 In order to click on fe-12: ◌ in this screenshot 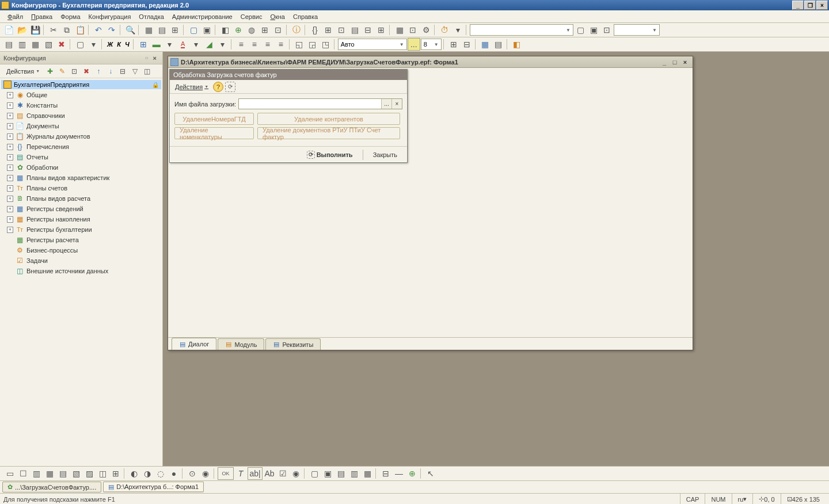, I will do `click(161, 474)`.